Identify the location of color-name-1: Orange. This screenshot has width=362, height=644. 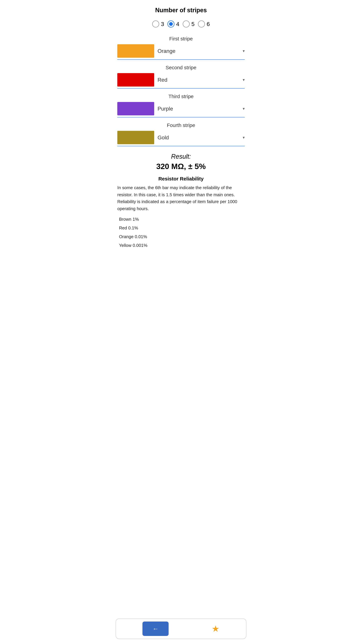
(166, 51).